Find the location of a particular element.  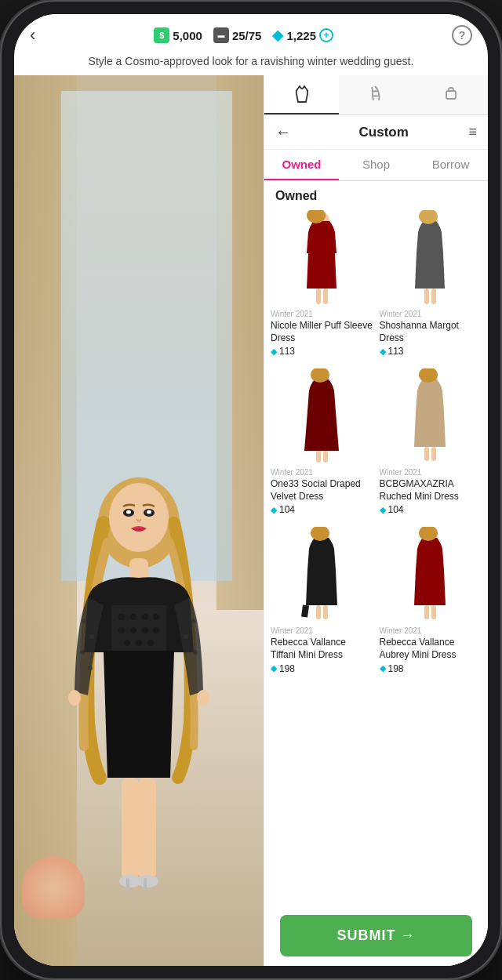

challenge-text: Style a Cosmo-approved look for a ravish… is located at coordinates (251, 64).